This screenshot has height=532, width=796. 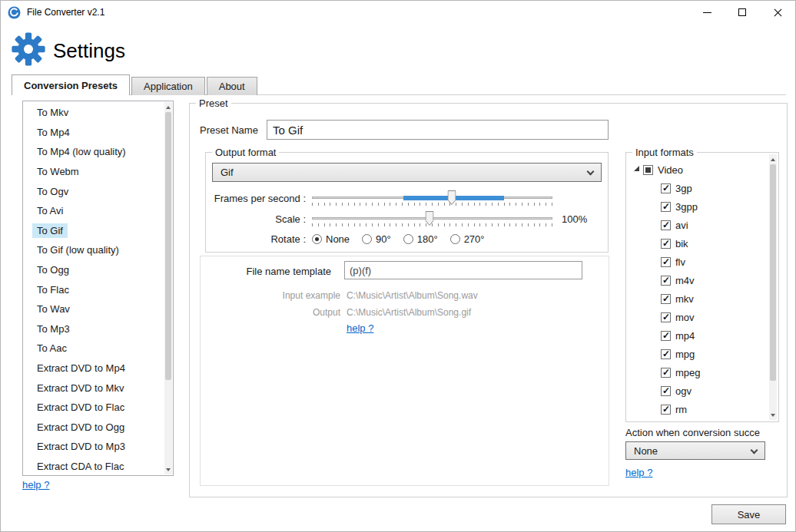 What do you see at coordinates (639, 473) in the screenshot?
I see `action-help-link: help ?` at bounding box center [639, 473].